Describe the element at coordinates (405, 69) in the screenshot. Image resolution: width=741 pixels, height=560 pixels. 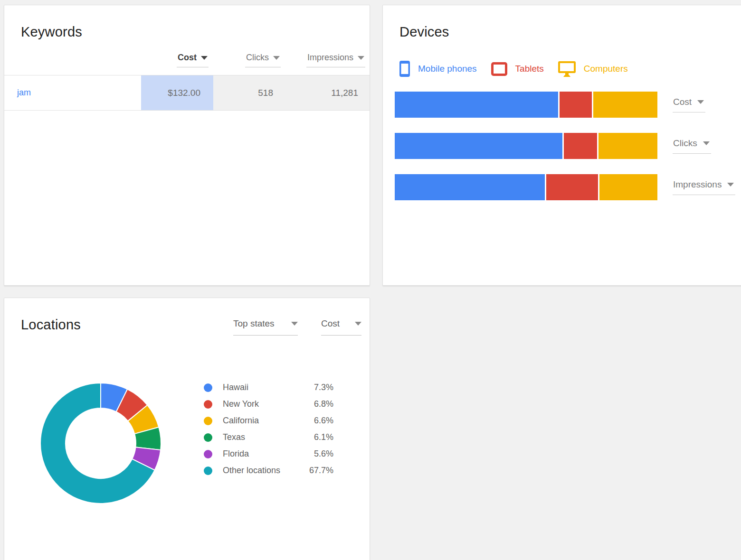
I see `smartphone-icon` at that location.